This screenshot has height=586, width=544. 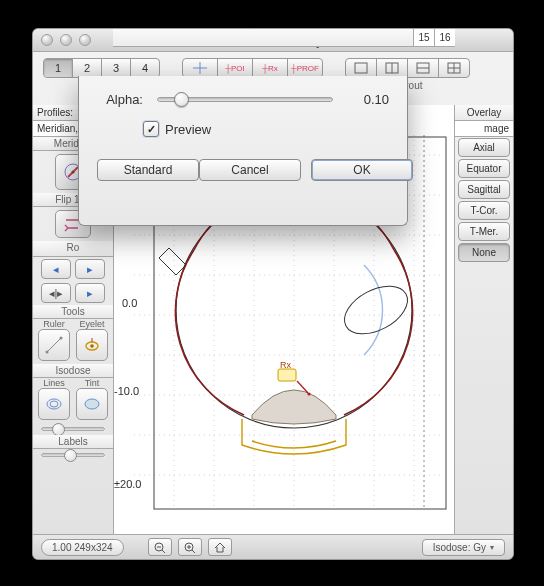 What do you see at coordinates (56, 269) in the screenshot?
I see `rotate-left: ◂` at bounding box center [56, 269].